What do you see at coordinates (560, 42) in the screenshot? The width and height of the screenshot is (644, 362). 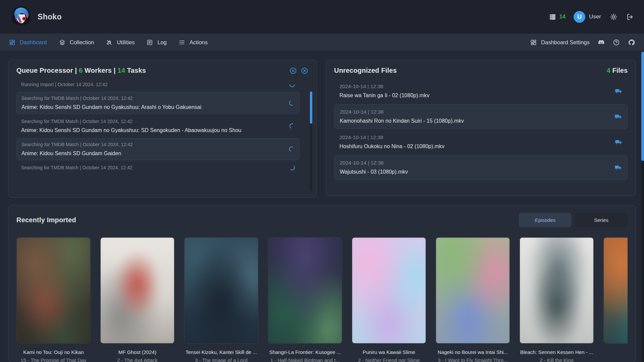 I see `nav-item-dashboard-settings: Dashboard Settings` at bounding box center [560, 42].